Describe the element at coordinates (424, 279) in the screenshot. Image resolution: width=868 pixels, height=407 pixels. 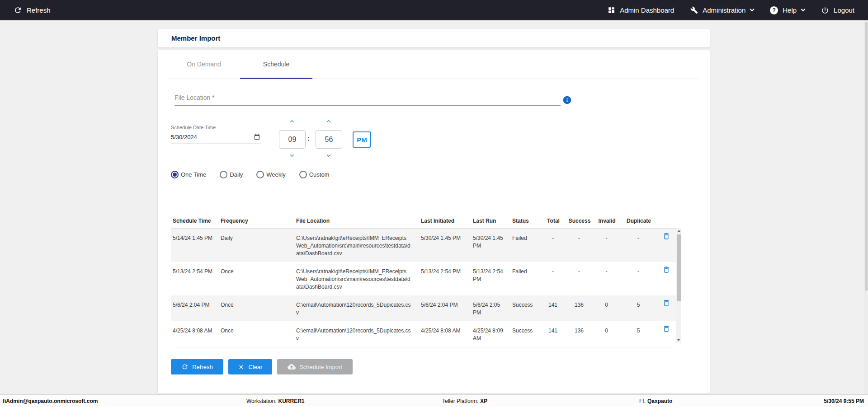
I see `table-row: 5/13/24 2:54 PM Once C:\Users\ratnak\git…` at that location.